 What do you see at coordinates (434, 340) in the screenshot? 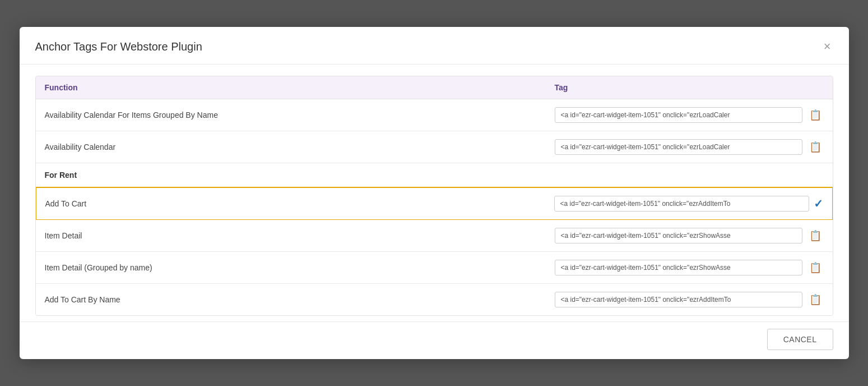
I see `modal-footer: CANCEL` at bounding box center [434, 340].